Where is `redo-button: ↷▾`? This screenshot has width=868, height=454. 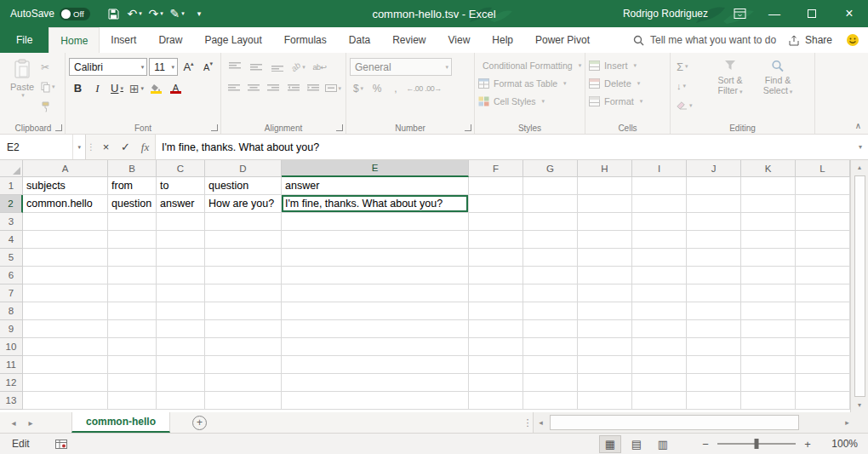 redo-button: ↷▾ is located at coordinates (156, 14).